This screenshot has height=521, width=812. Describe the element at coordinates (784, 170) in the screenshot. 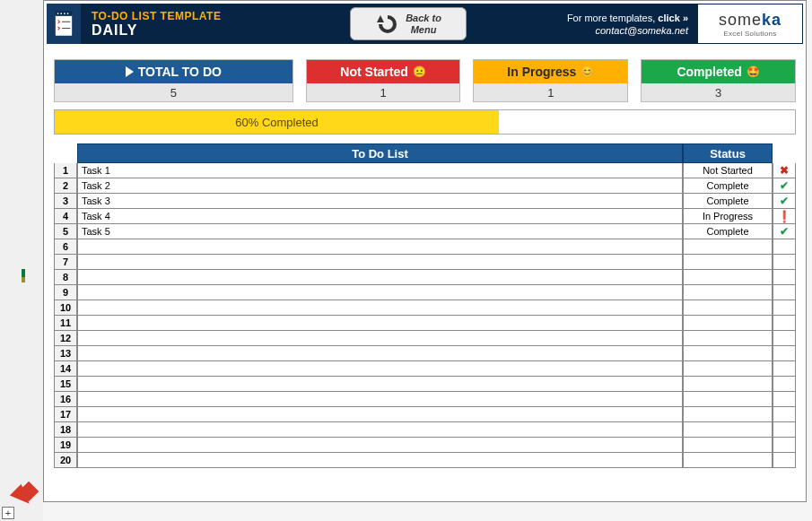

I see `status-icon: ✖` at that location.